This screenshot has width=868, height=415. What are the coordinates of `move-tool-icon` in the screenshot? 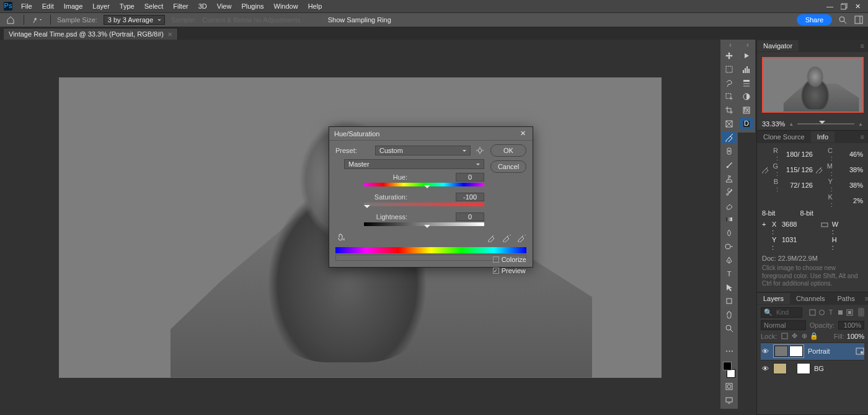 It's located at (729, 56).